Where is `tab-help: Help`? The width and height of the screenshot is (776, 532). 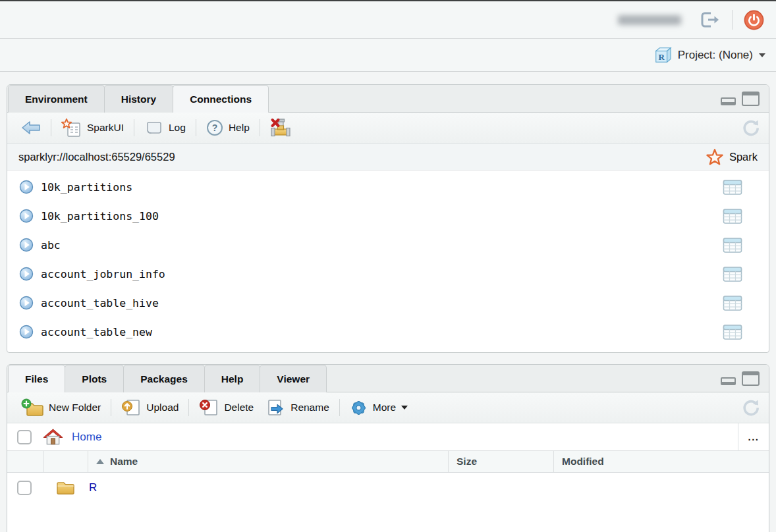 tab-help: Help is located at coordinates (233, 379).